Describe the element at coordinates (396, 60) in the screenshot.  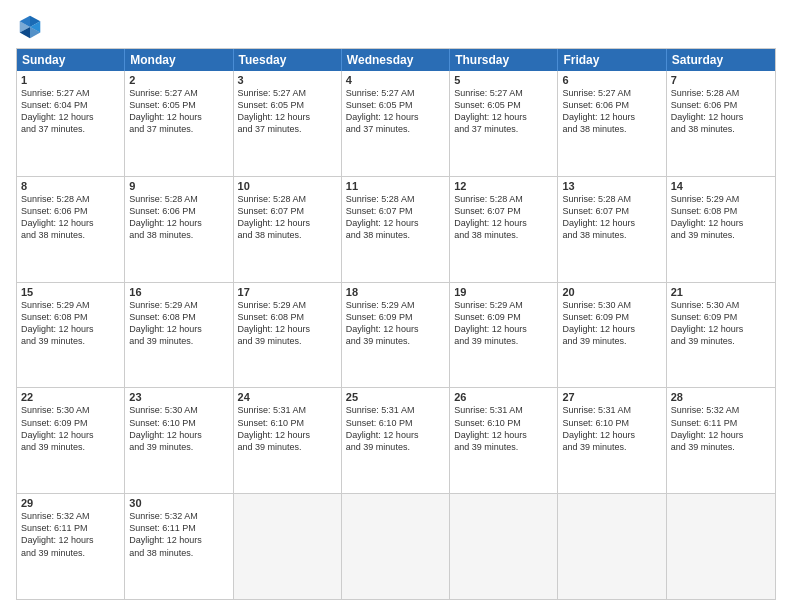
I see `calendar-header: SundayMondayTuesdayWednesdayThursdayFrid…` at that location.